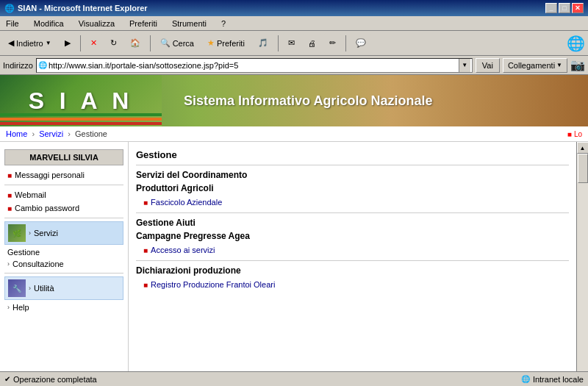  What do you see at coordinates (9, 264) in the screenshot?
I see `tri-consultazione: ›` at bounding box center [9, 264].